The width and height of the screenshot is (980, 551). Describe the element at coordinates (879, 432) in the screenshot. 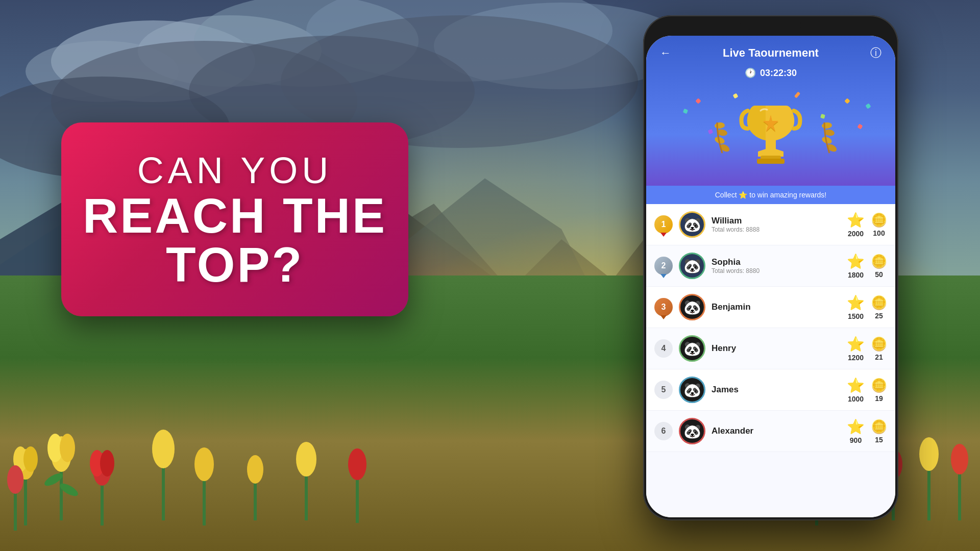

I see `coin-alexander: 🪙 15` at that location.